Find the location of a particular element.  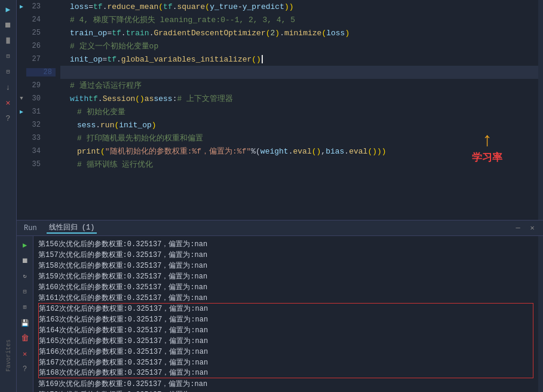

output-line: 第170次优化后的参数权重:0.325137，偏置为:nan is located at coordinates (286, 391).